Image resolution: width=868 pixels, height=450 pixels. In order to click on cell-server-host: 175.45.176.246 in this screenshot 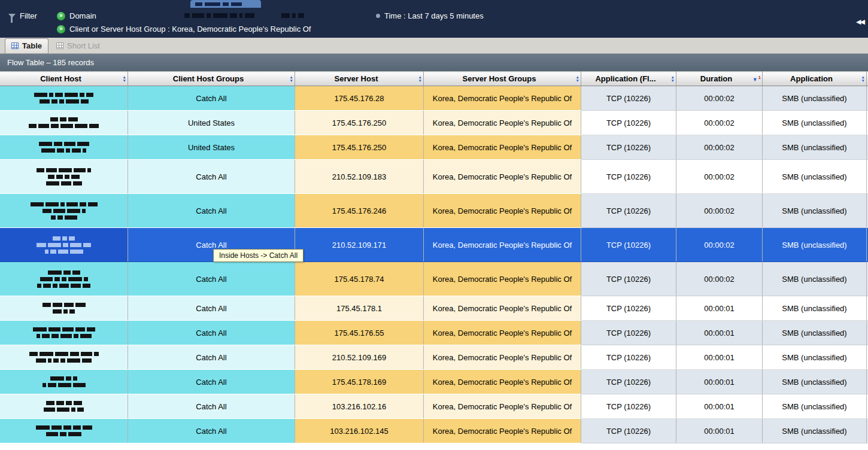, I will do `click(359, 211)`.